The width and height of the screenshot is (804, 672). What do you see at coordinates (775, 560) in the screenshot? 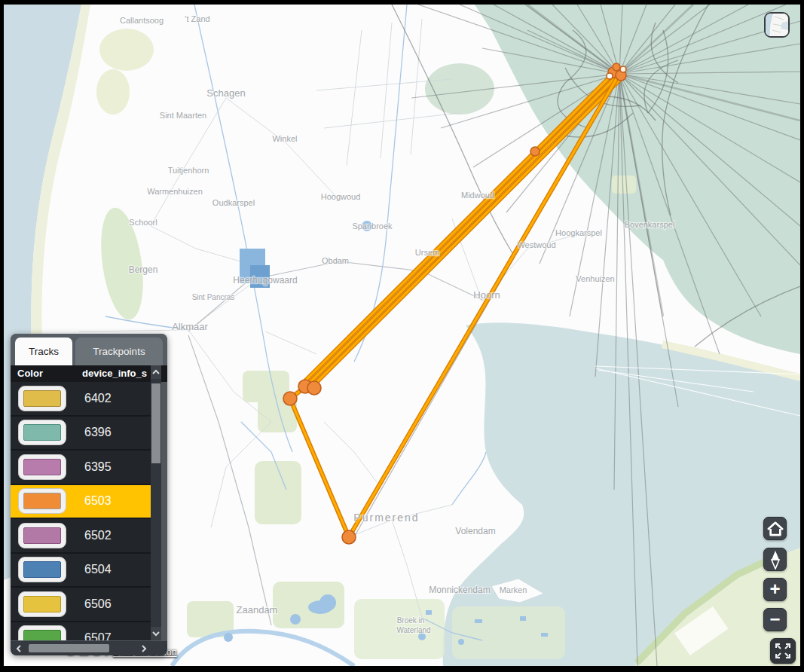
I see `compass-needle-icon` at bounding box center [775, 560].